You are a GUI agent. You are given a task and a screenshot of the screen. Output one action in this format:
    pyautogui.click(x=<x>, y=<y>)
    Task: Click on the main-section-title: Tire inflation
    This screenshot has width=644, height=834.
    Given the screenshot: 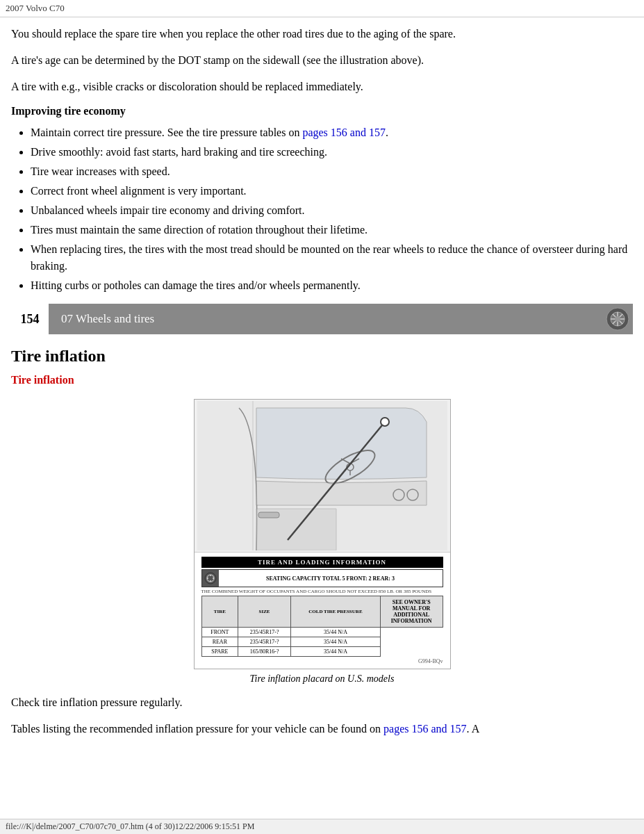 What is the action you would take?
    pyautogui.click(x=322, y=356)
    